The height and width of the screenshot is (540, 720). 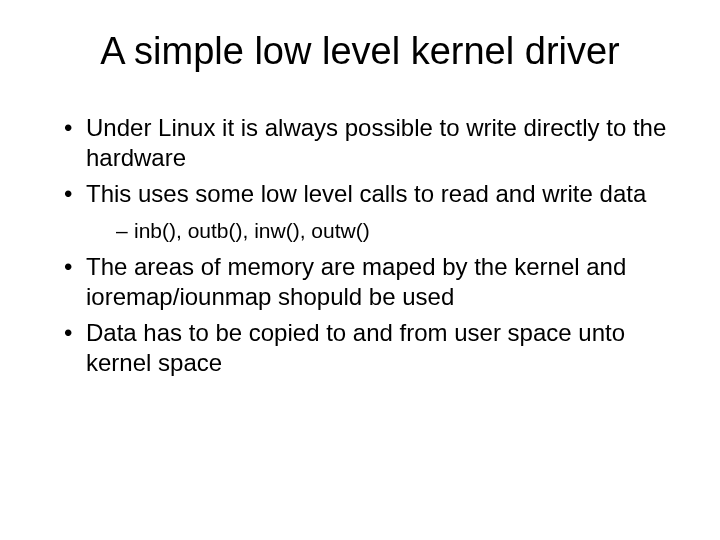 I want to click on list-item: The areas of memory are maped by the ker…, so click(x=372, y=282).